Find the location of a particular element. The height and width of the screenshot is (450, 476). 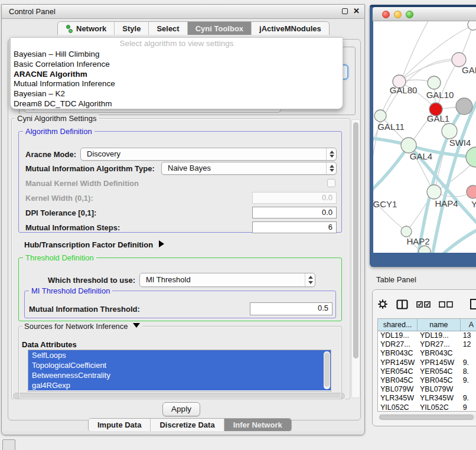

node-gal10 is located at coordinates (434, 83).